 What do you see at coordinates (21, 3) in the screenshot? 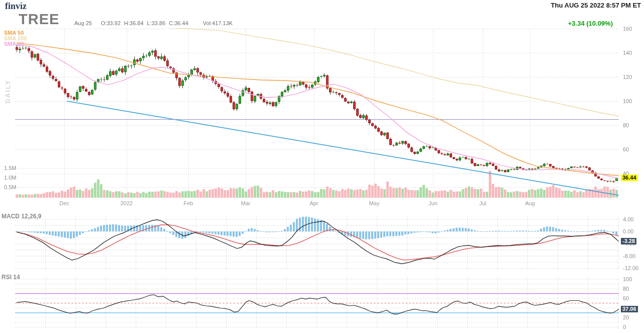
I see `logo-blue-dot-icon` at bounding box center [21, 3].